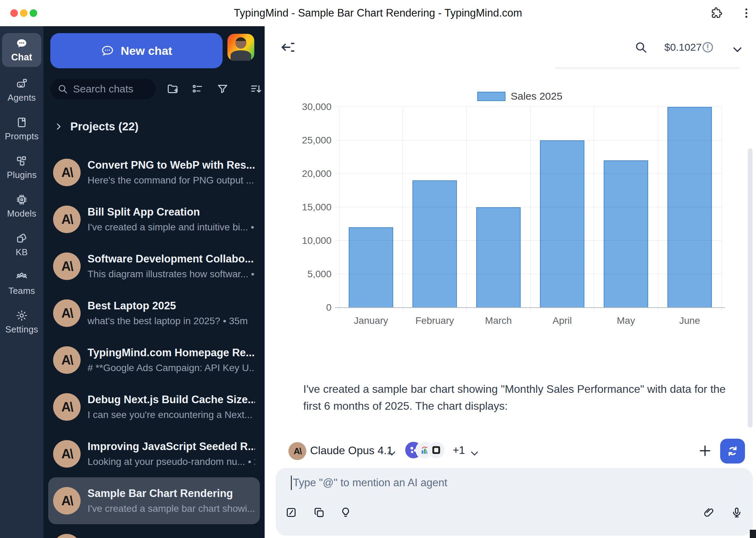 This screenshot has width=756, height=538. I want to click on chart-bar-april, so click(562, 224).